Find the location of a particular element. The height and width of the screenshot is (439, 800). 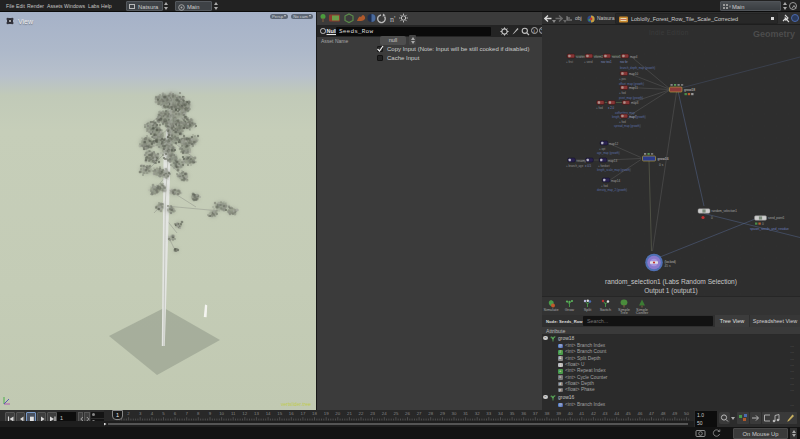

svg-text: branch_depth_map (growth) is located at coordinates (638, 68).